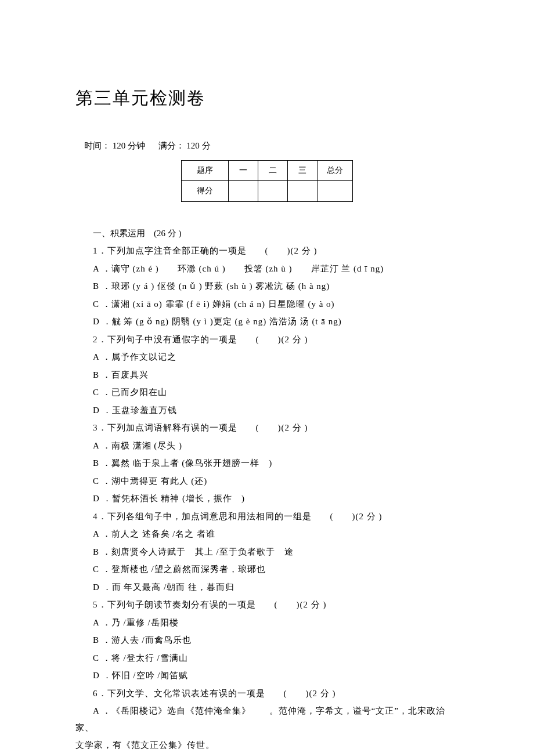  Describe the element at coordinates (205, 191) in the screenshot. I see `table-score-label: 得分` at that location.